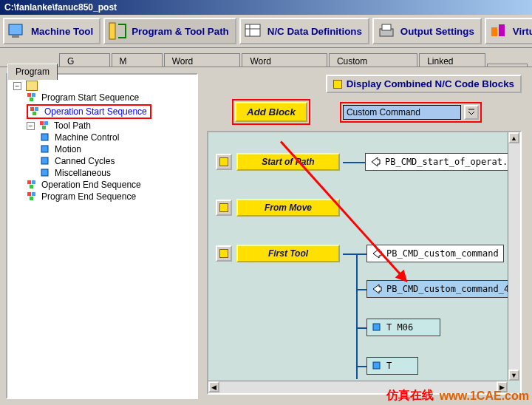 This screenshot has height=405, width=532. What do you see at coordinates (117, 173) in the screenshot?
I see `tree-miscellaneous: Miscellaneous` at bounding box center [117, 173].